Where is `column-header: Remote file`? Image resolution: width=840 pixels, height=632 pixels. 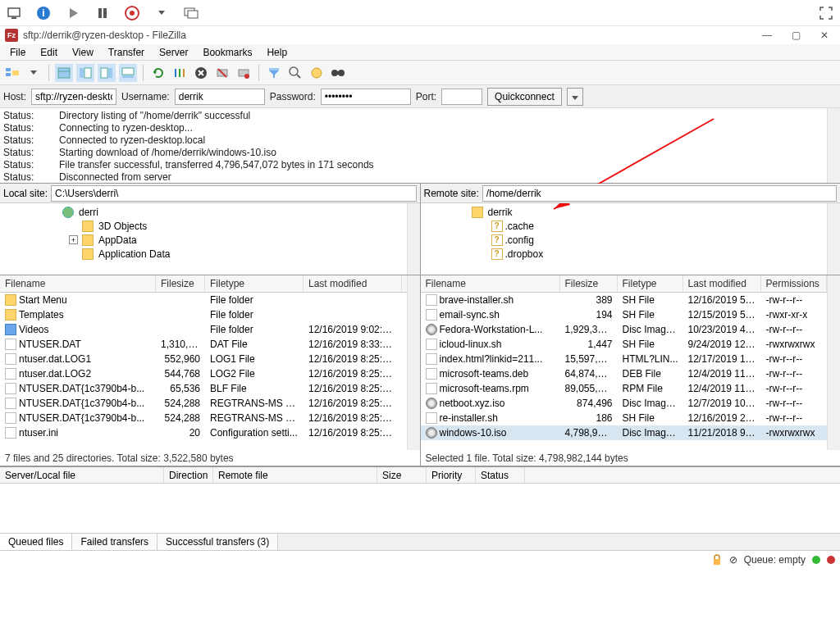 column-header: Remote file is located at coordinates (295, 475).